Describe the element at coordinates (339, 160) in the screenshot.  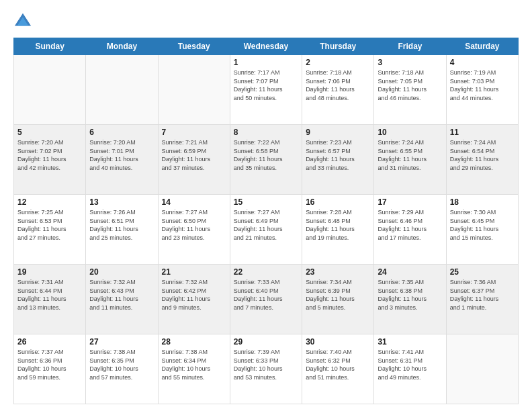
I see `calendar-day-9: 9Sunrise: 7:23 AMSunset: 6:57 PMDaylight…` at that location.